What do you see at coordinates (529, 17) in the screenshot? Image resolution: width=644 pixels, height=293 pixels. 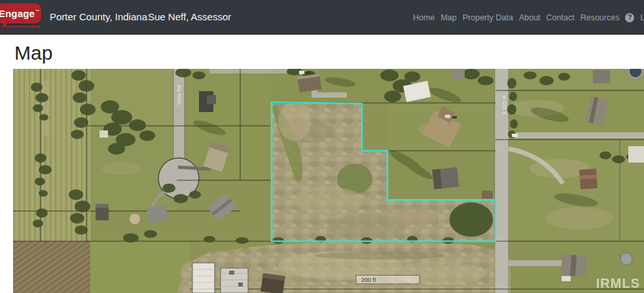 I see `main-nav: Home Map Property Data About Contact Res…` at bounding box center [529, 17].